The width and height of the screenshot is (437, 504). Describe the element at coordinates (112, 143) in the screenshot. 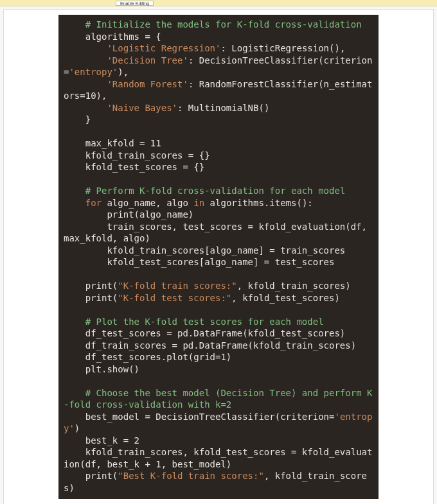

I see `code-token: max_kfold = 11` at that location.